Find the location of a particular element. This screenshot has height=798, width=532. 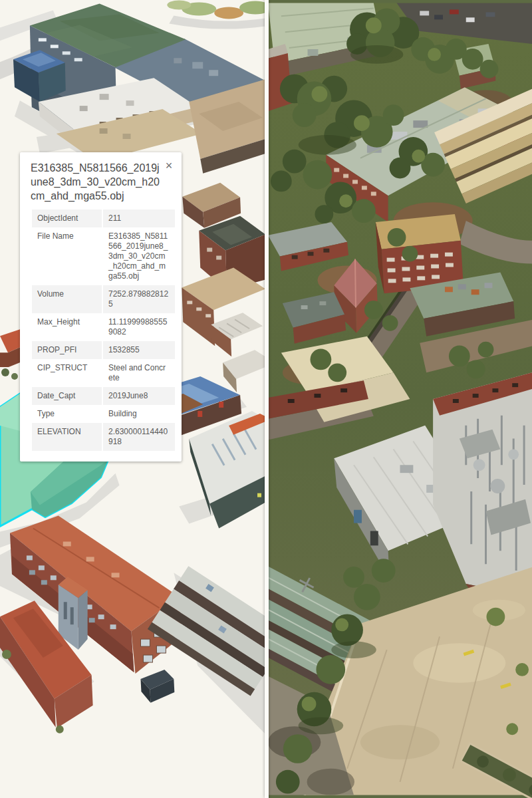

feature-popup: × E316385_N5811566_2019june8_3dm_30_v20c… is located at coordinates (101, 307).